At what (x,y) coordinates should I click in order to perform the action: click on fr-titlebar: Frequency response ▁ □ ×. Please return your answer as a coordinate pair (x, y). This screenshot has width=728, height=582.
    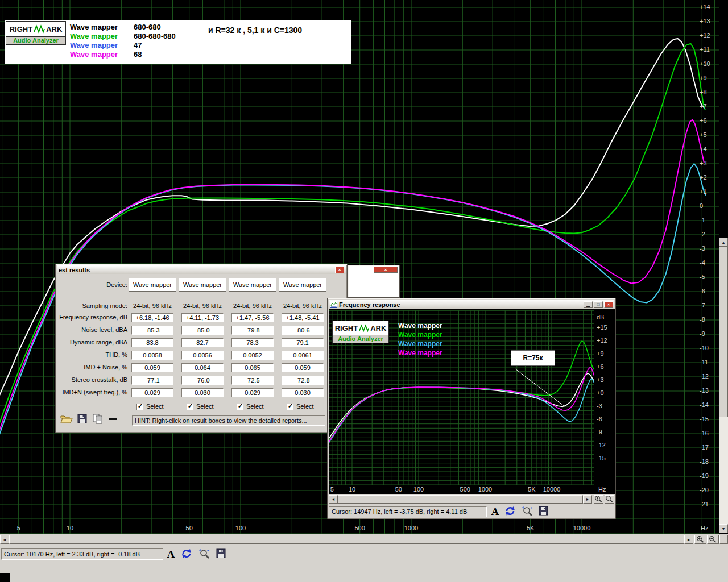
    Looking at the image, I should click on (471, 305).